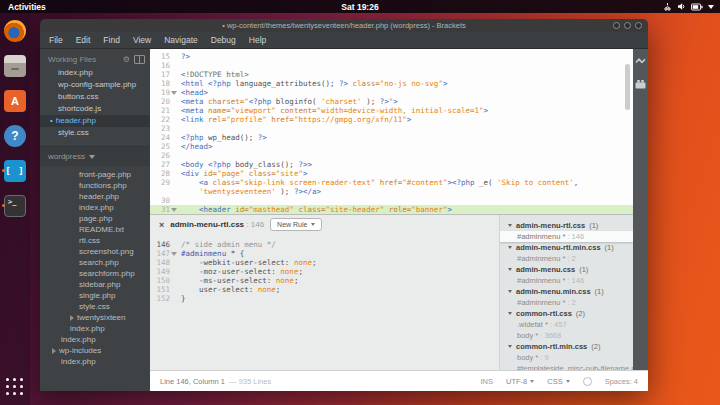 Image resolution: width=720 pixels, height=405 pixels. What do you see at coordinates (566, 358) in the screenshot?
I see `rule-body *: body * : 9` at bounding box center [566, 358].